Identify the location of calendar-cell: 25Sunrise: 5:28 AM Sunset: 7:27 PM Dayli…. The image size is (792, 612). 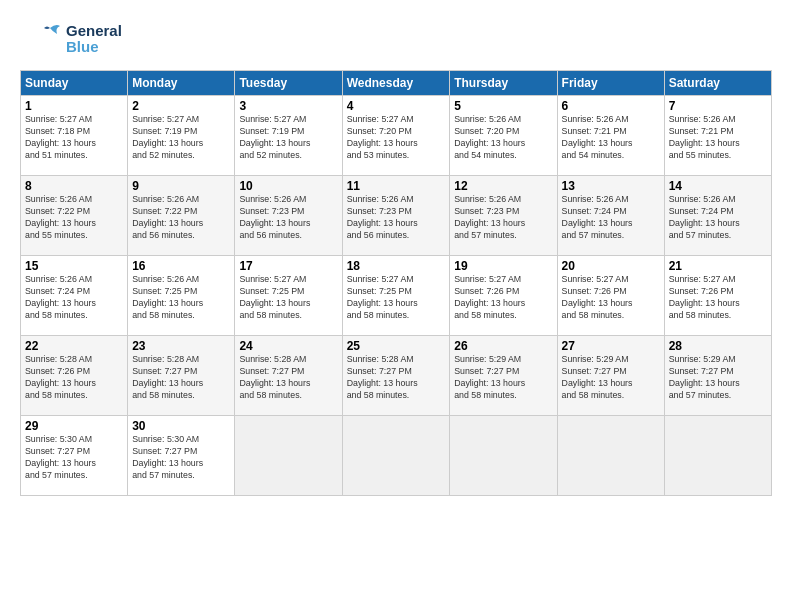
(396, 376).